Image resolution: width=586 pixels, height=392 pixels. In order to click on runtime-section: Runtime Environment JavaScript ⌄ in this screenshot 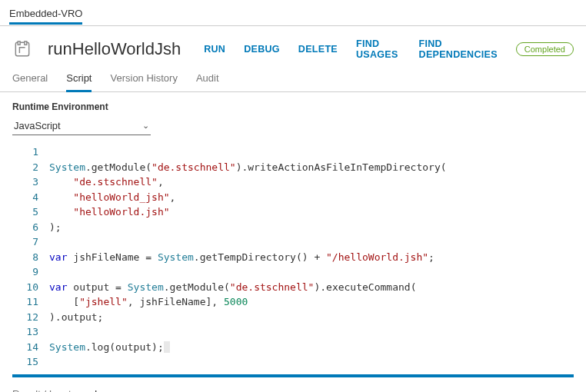, I will do `click(293, 115)`.